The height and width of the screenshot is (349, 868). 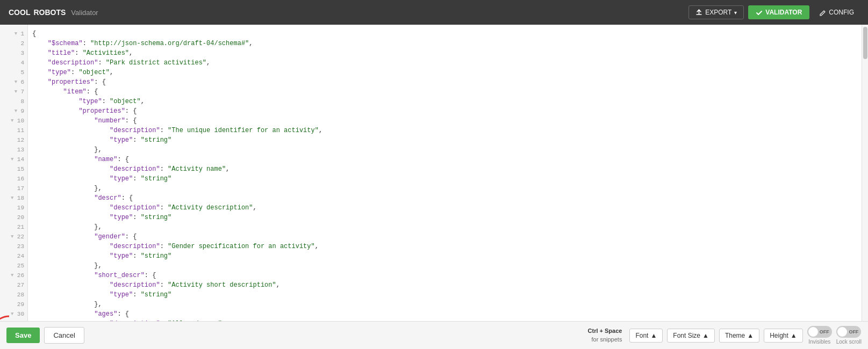 What do you see at coordinates (14, 285) in the screenshot?
I see `line-number: 27` at bounding box center [14, 285].